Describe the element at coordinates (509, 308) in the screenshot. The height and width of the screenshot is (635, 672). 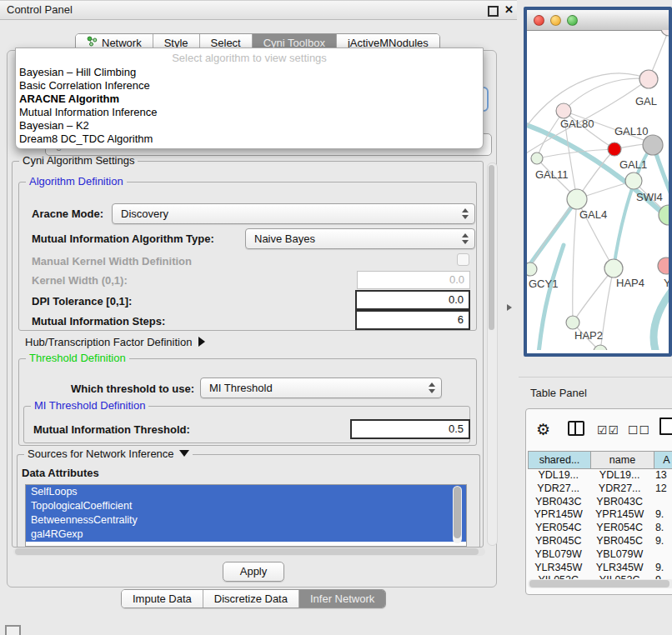
I see `panel-splitter-handle` at that location.